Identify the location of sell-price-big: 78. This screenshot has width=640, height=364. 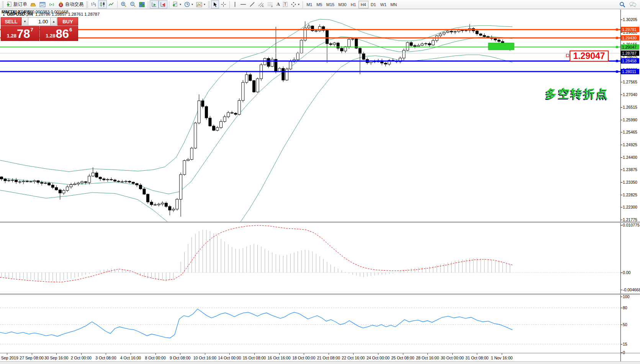
(23, 34).